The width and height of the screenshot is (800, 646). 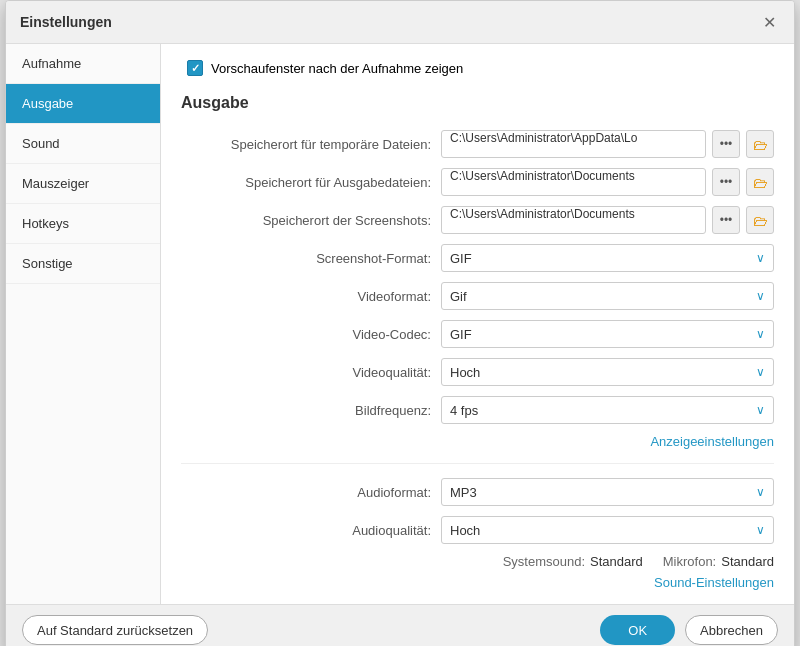 I want to click on audioqualitaet-select: Hoch ∨, so click(x=608, y=530).